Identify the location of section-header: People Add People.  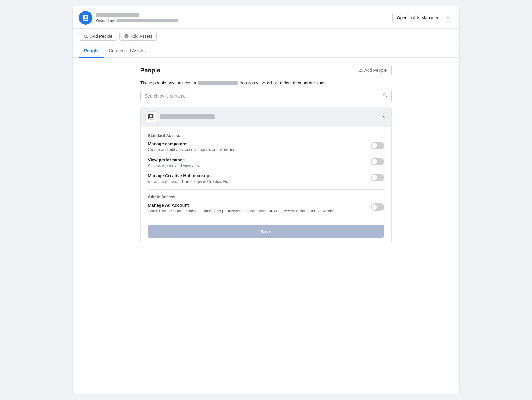
(266, 70).